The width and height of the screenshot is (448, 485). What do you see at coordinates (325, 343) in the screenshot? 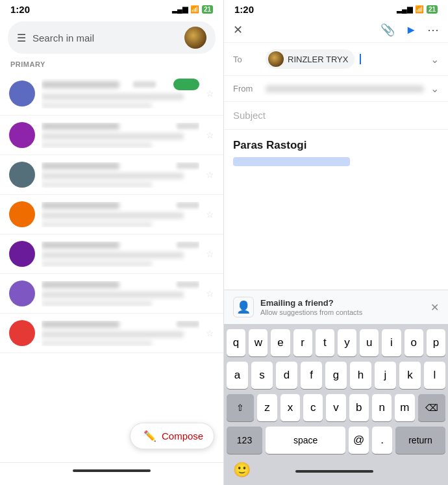
I see `key-t: t` at bounding box center [325, 343].